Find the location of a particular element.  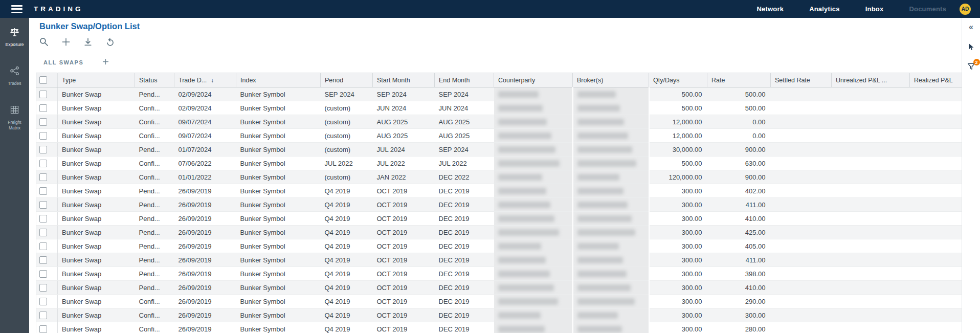

column-label: End Month is located at coordinates (454, 80).